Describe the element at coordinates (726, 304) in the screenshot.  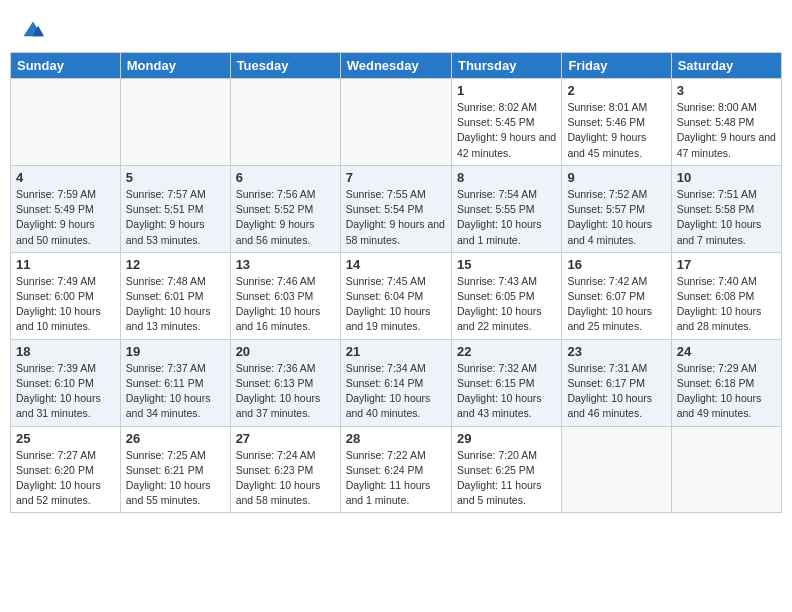
I see `day-info: Sunrise: 7:40 AMSunset: 6:08 PMDaylight:…` at that location.